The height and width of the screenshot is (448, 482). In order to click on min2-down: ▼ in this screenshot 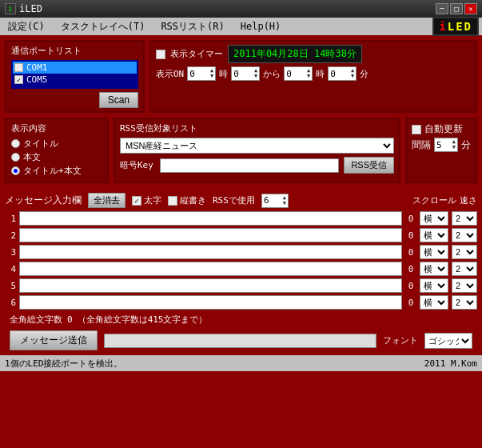, I will do `click(353, 77)`.